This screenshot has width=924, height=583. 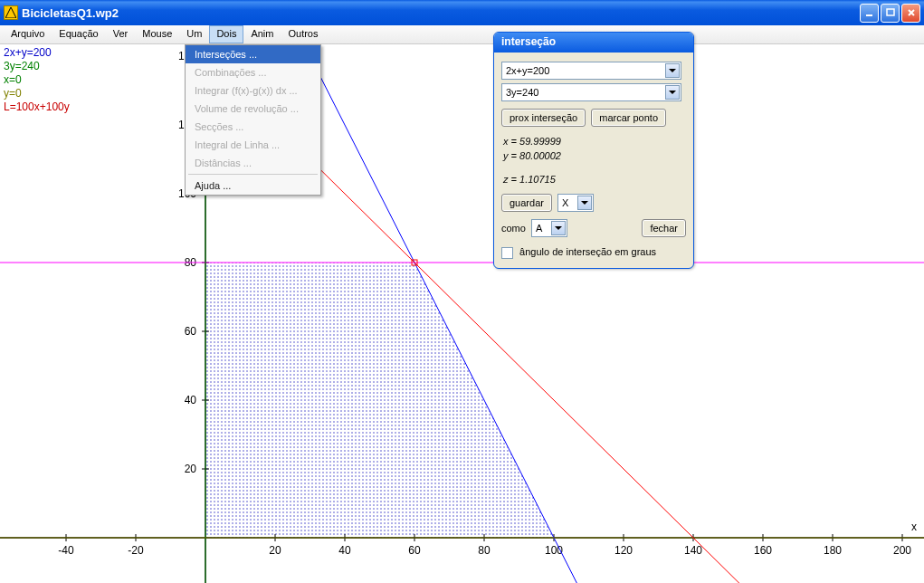 What do you see at coordinates (628, 118) in the screenshot?
I see `marcar-ponto-button: marcar ponto` at bounding box center [628, 118].